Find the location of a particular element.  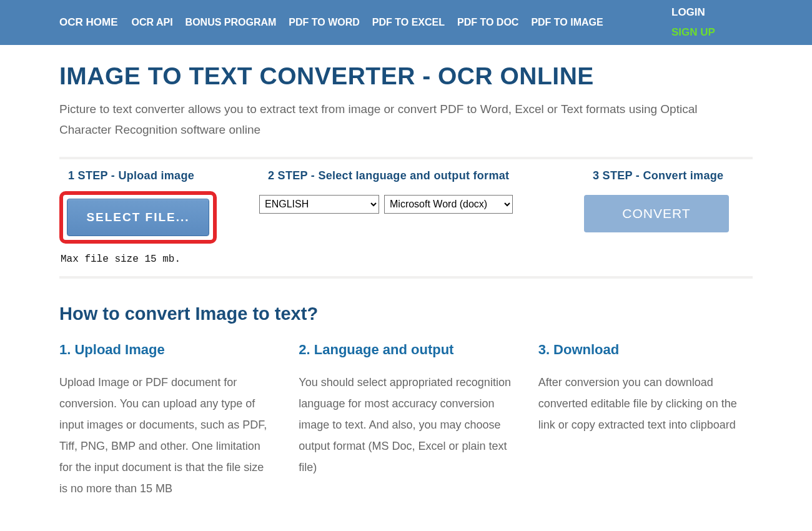

nav-login: LOGIN is located at coordinates (688, 12).